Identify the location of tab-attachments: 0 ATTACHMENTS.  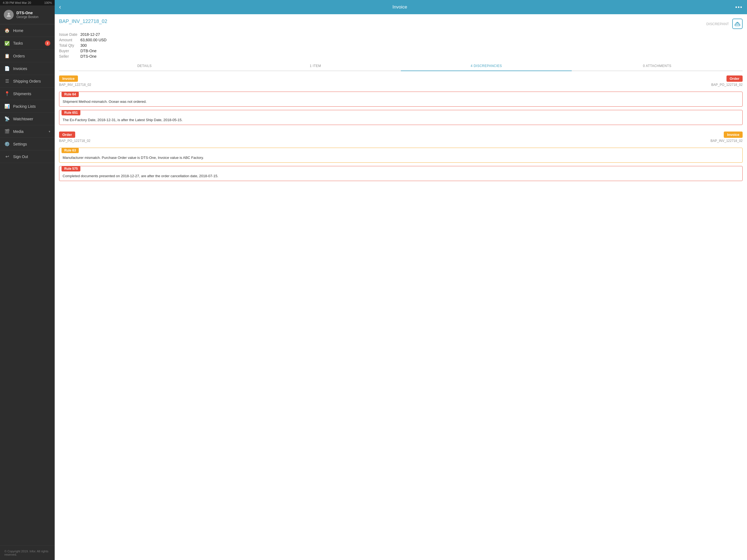
(657, 66).